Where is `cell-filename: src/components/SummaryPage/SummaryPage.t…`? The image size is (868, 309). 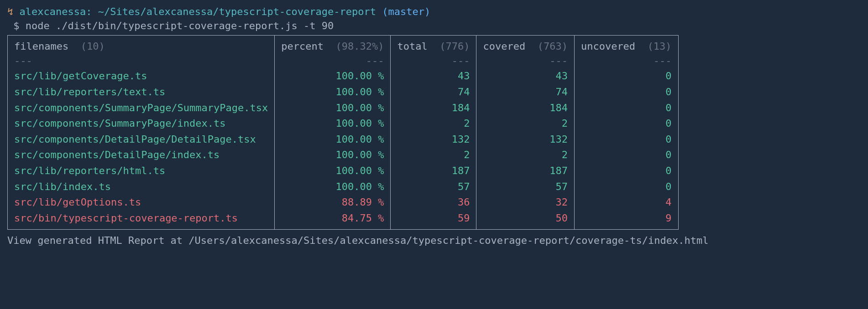
cell-filename: src/components/SummaryPage/SummaryPage.t… is located at coordinates (141, 108).